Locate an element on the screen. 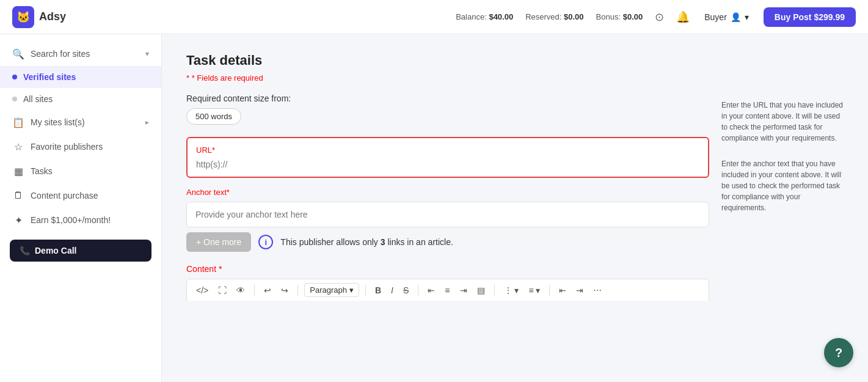 The height and width of the screenshot is (382, 868). italic-btn: I is located at coordinates (392, 290).